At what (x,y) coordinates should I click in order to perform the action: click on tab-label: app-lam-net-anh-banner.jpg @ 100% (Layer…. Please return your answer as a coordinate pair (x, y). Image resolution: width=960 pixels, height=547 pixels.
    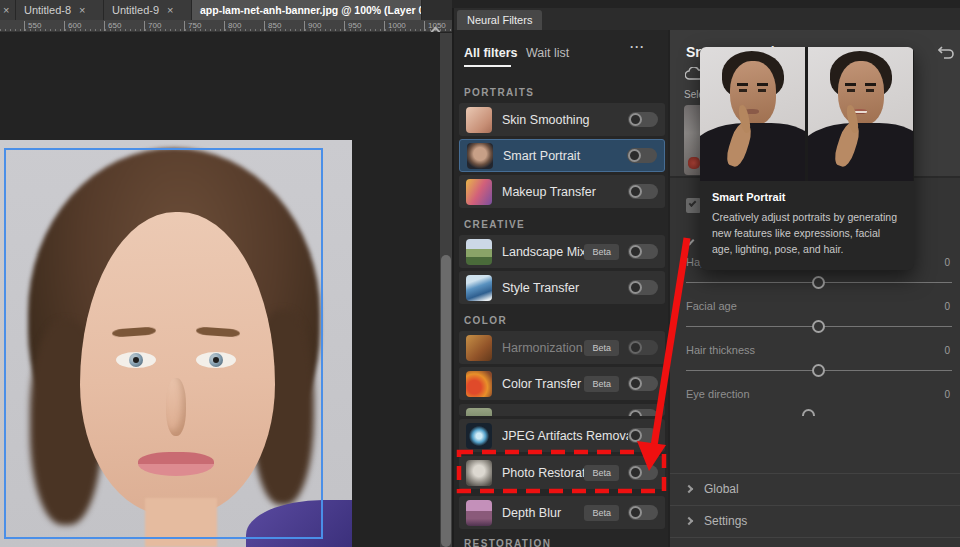
    Looking at the image, I should click on (311, 10).